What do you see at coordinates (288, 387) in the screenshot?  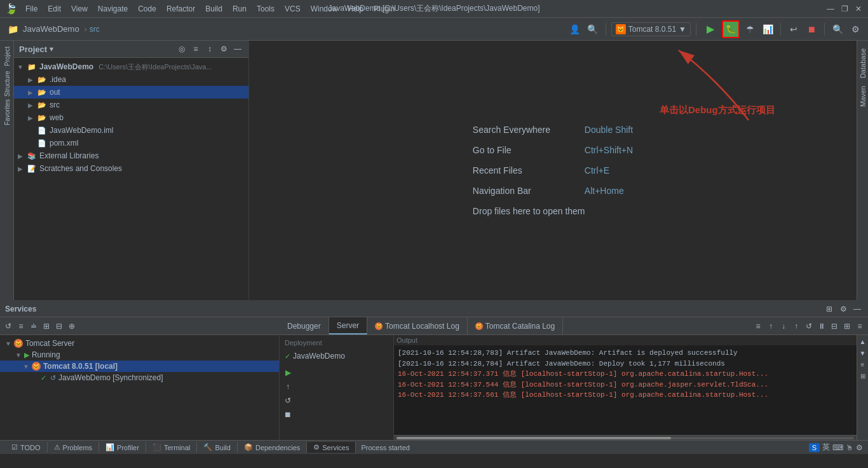 I see `deploy-action-2: ↑` at bounding box center [288, 387].